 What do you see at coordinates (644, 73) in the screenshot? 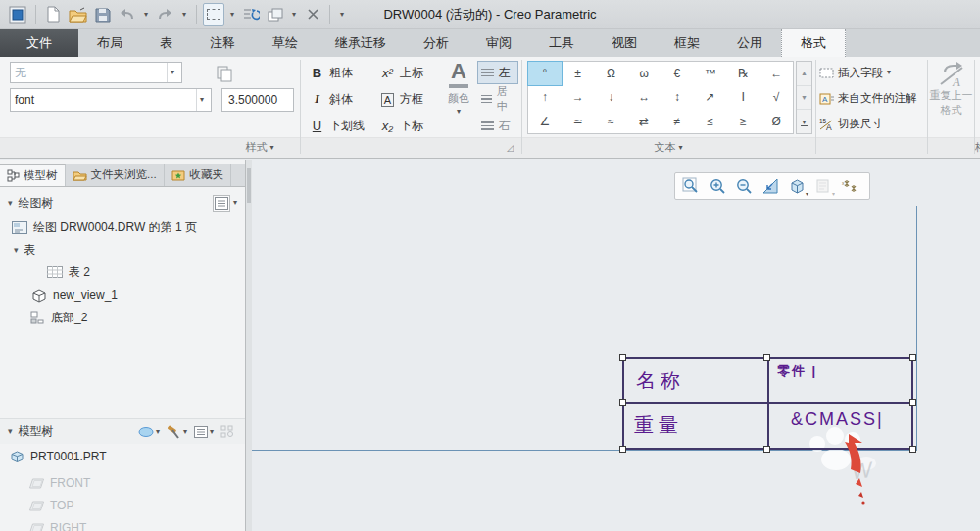
I see `symbol-cell: ω` at bounding box center [644, 73].